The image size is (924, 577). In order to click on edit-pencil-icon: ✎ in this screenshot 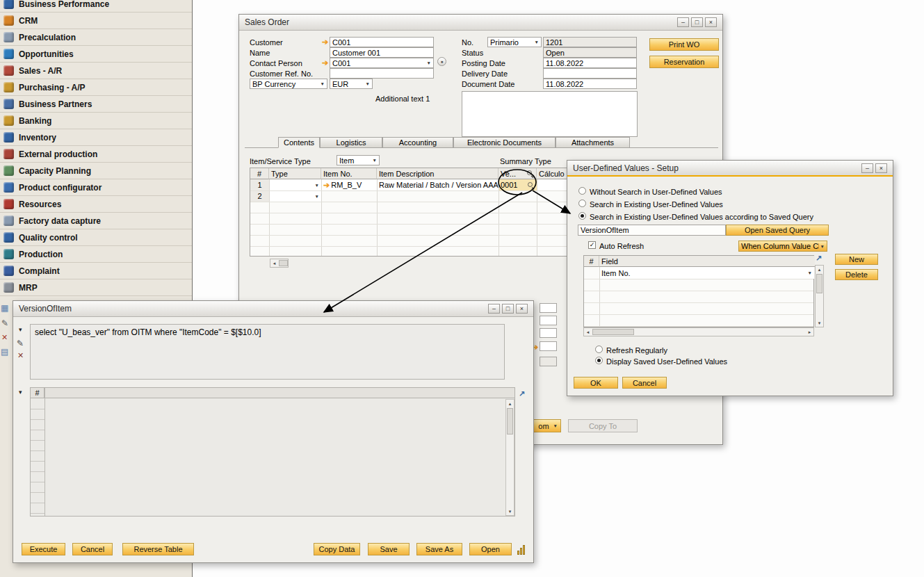, I will do `click(5, 323)`.